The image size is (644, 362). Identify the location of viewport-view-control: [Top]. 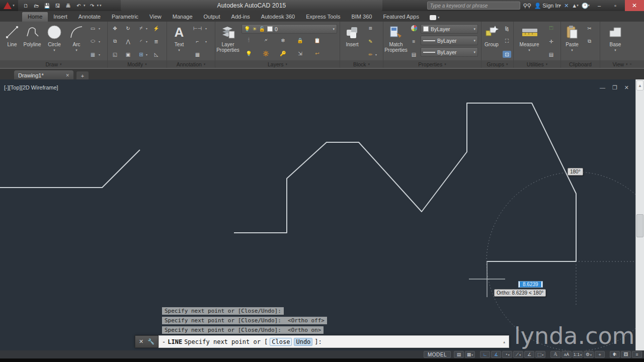
(15, 87).